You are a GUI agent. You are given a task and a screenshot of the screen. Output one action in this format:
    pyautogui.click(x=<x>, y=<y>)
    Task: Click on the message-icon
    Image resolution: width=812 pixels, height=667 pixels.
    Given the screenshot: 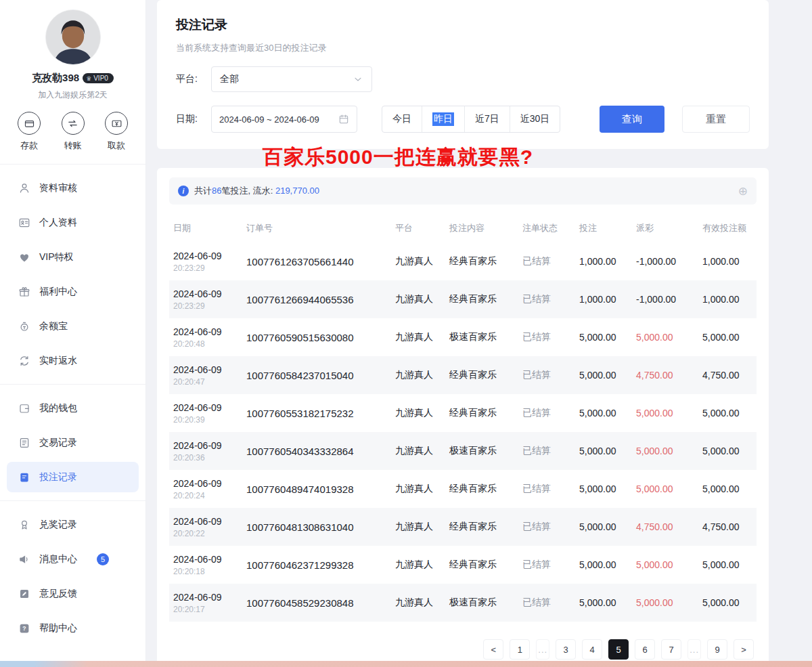 What is the action you would take?
    pyautogui.click(x=24, y=559)
    